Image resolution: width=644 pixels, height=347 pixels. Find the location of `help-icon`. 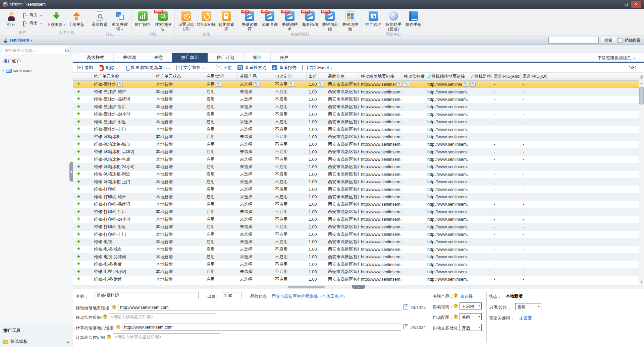

help-icon is located at coordinates (109, 337).